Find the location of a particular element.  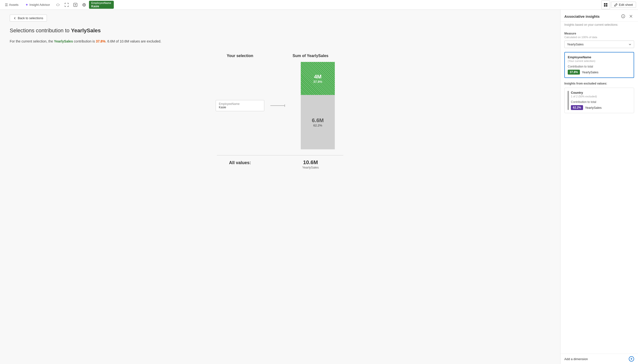

excluded-bar-indicator is located at coordinates (568, 100).